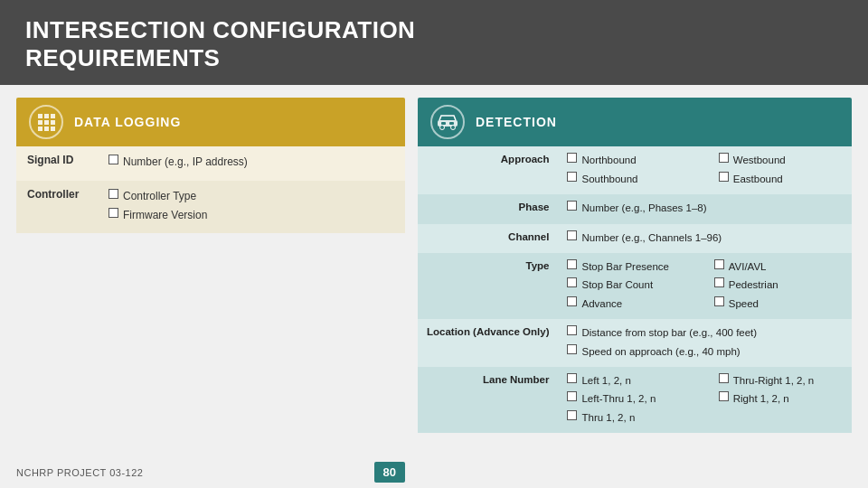 Image resolution: width=868 pixels, height=488 pixels. What do you see at coordinates (57, 163) in the screenshot?
I see `signal-id-label: Signal ID` at bounding box center [57, 163].